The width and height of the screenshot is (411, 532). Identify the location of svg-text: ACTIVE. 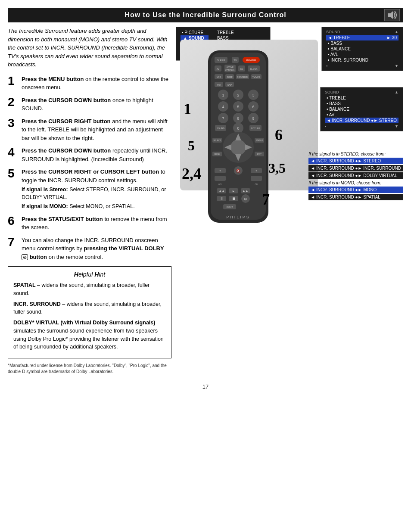
(230, 67).